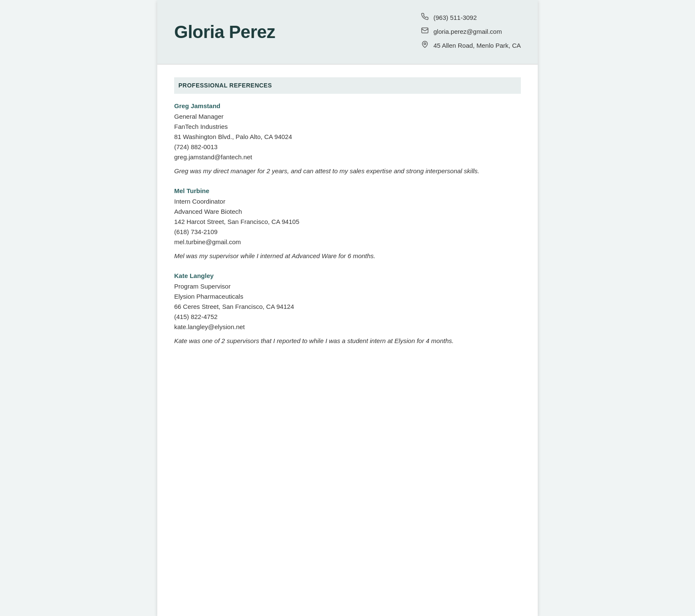 The height and width of the screenshot is (616, 695). I want to click on reference-note-3: Kate was one of 2 supervisors that I rep…, so click(348, 341).